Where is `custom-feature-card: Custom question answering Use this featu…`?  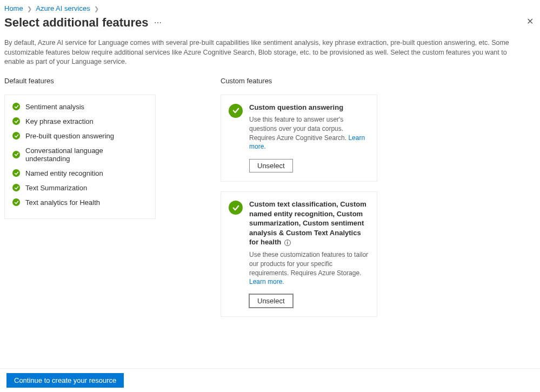
custom-feature-card: Custom question answering Use this featu… is located at coordinates (299, 138).